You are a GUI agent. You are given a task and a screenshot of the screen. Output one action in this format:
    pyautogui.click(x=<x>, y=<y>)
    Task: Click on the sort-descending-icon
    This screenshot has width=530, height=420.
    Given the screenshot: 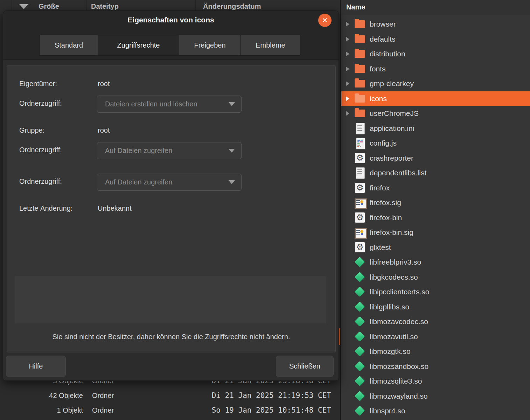 What is the action you would take?
    pyautogui.click(x=24, y=7)
    